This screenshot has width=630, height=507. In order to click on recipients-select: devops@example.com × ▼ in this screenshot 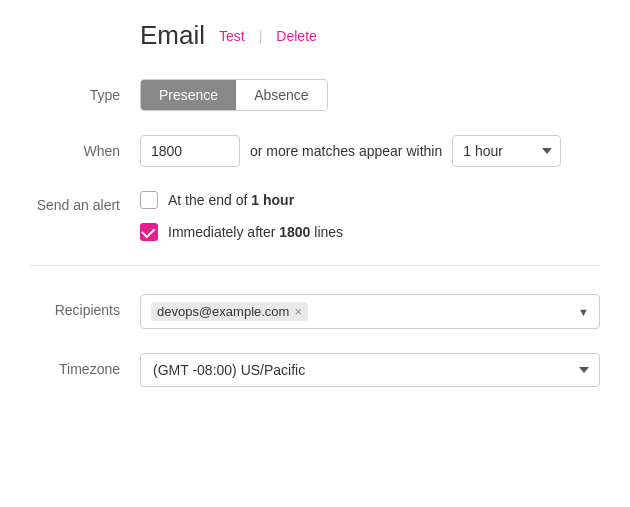, I will do `click(370, 312)`.